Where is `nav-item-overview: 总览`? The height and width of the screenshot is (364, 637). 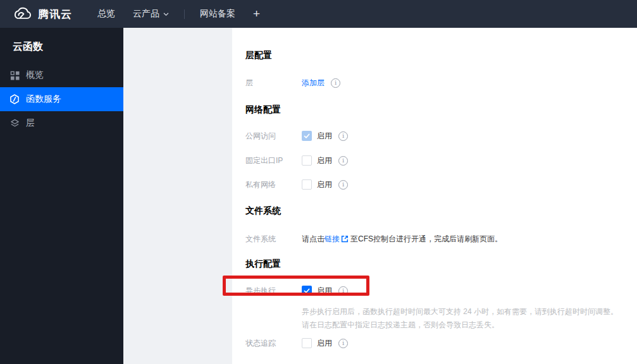 nav-item-overview: 总览 is located at coordinates (106, 14).